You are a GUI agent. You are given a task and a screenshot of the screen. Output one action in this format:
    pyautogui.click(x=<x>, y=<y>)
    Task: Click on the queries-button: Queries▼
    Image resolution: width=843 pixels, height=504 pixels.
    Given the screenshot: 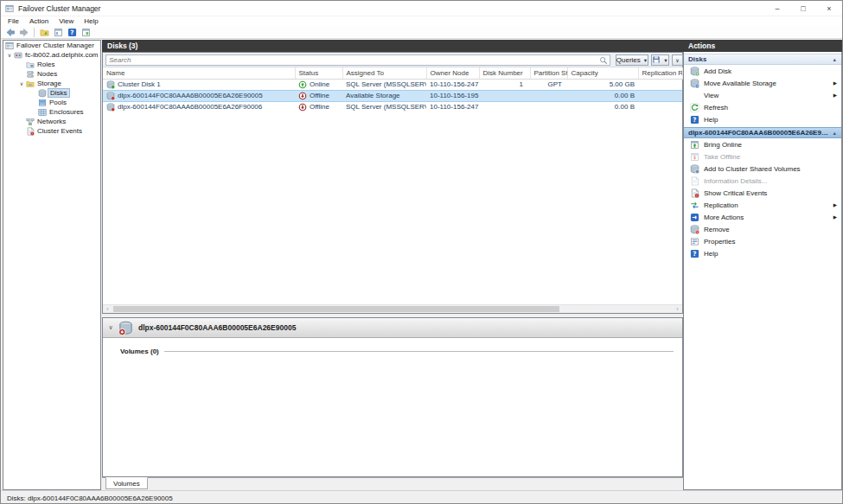 What is the action you would take?
    pyautogui.click(x=632, y=61)
    